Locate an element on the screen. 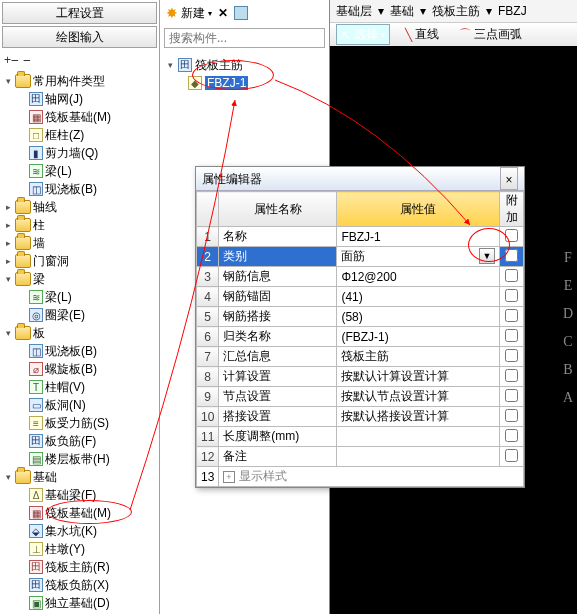  tree-node: 田筏板负筋(X) is located at coordinates (80, 585).